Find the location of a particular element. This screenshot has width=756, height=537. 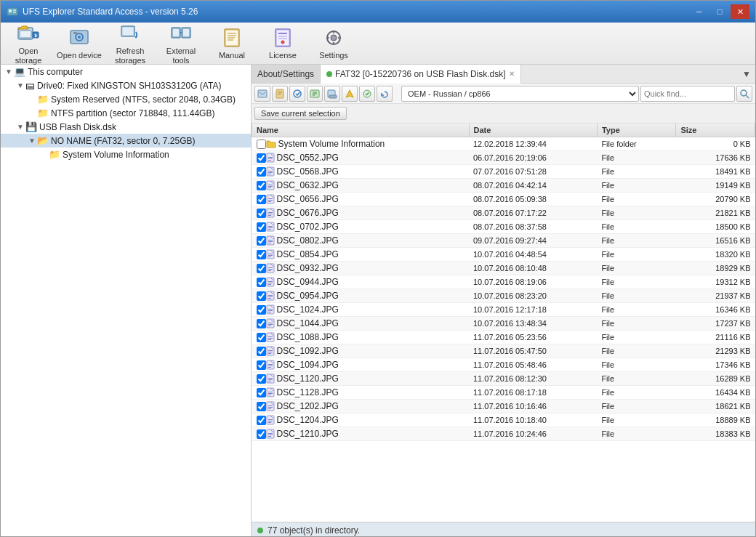

tab-about: About/Settings is located at coordinates (286, 74).